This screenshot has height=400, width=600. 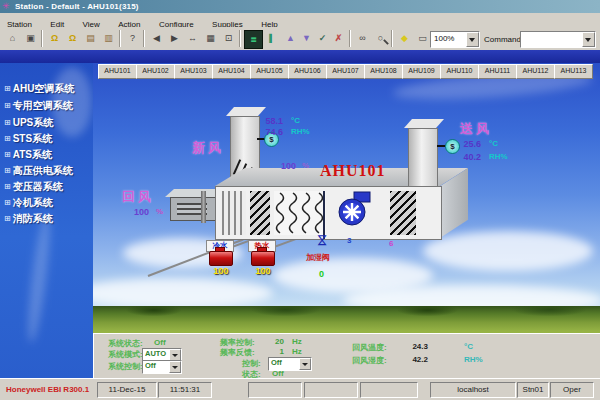 I want to click on humidifier-label: 加湿阀, so click(x=318, y=258).